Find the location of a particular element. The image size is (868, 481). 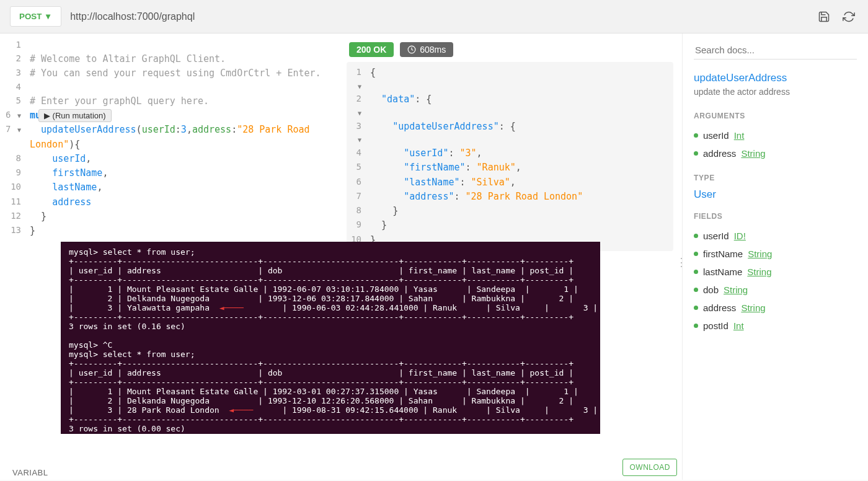

field-row: address String is located at coordinates (775, 307).